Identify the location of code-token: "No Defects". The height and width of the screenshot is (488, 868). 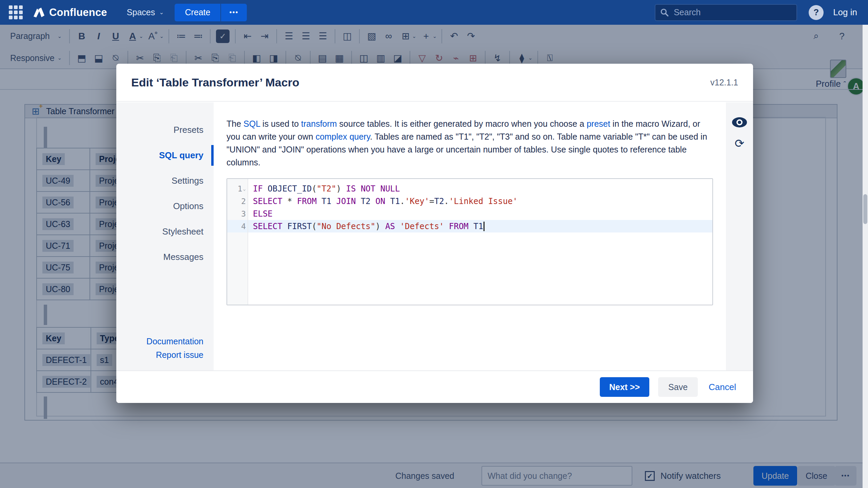
(346, 226).